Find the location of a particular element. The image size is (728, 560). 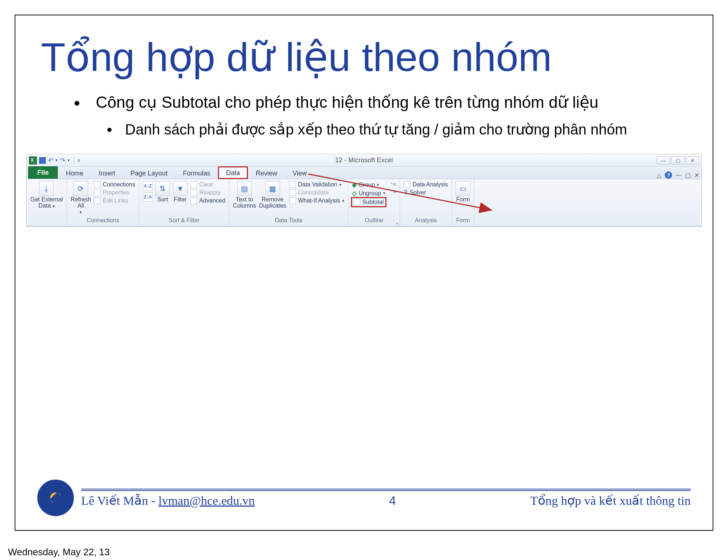

consolidate-button: Consolidate is located at coordinates (317, 193).